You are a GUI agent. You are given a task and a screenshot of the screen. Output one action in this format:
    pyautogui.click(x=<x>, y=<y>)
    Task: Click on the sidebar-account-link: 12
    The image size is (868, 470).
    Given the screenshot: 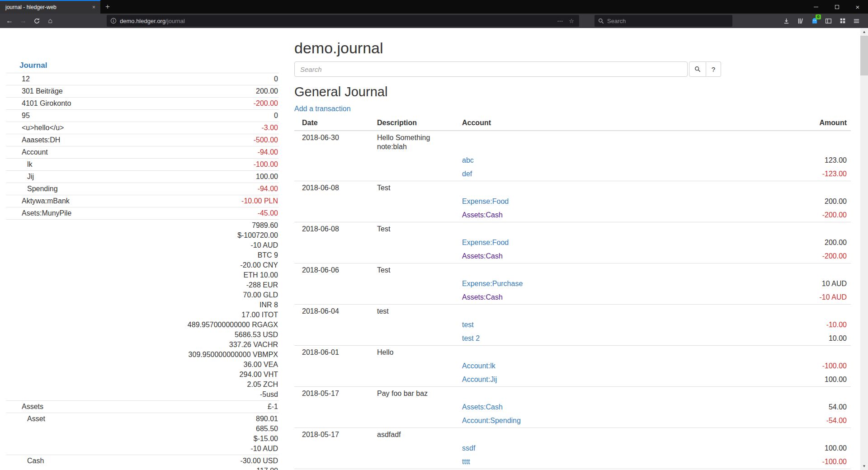 What is the action you would take?
    pyautogui.click(x=140, y=79)
    